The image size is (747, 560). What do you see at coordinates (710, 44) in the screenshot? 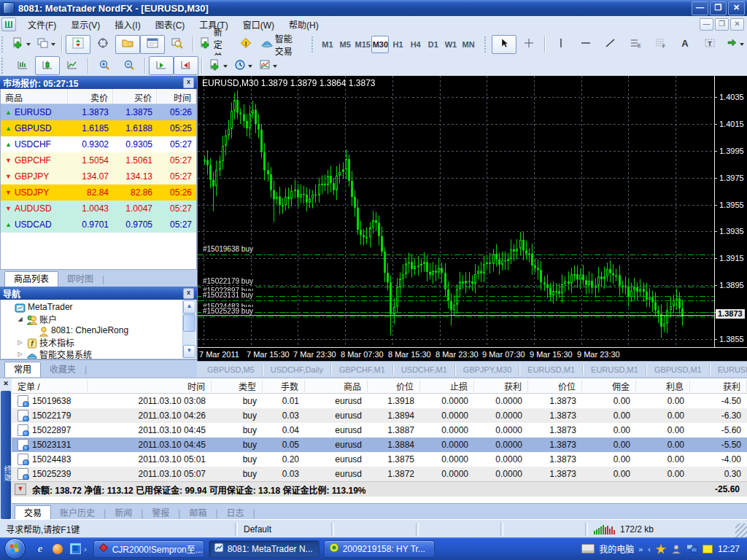
I see `text-label-button: T` at bounding box center [710, 44].